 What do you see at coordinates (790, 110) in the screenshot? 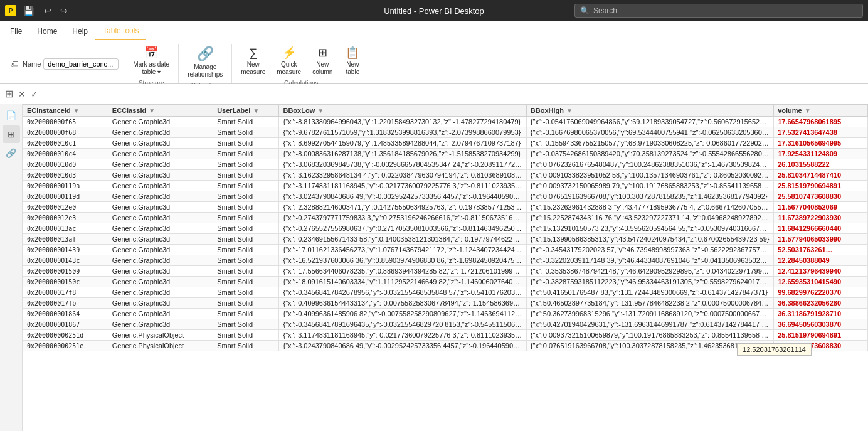
I see `col-label-volume: volume` at bounding box center [790, 110].